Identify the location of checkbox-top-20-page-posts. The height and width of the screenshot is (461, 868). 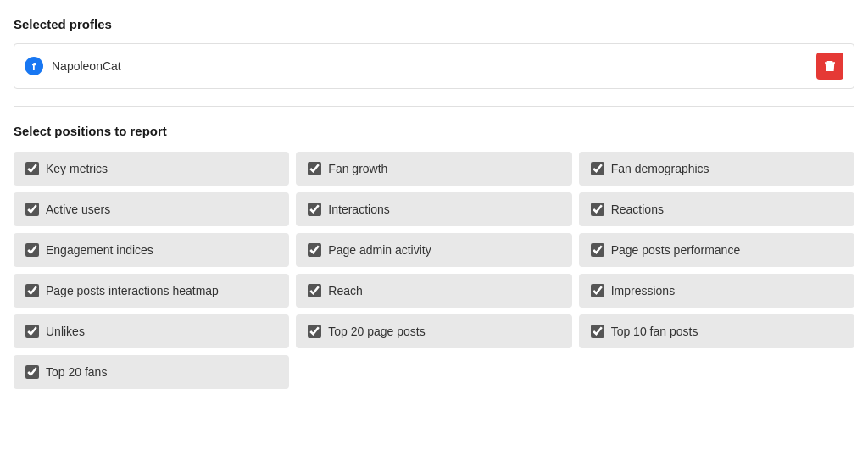
(314, 331).